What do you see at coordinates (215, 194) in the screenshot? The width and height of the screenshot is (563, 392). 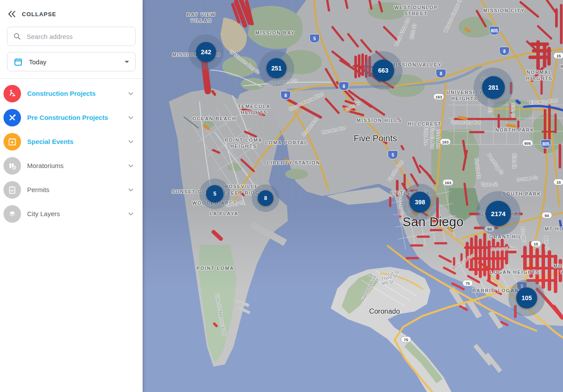 I see `cluster-marker-5: 5` at bounding box center [215, 194].